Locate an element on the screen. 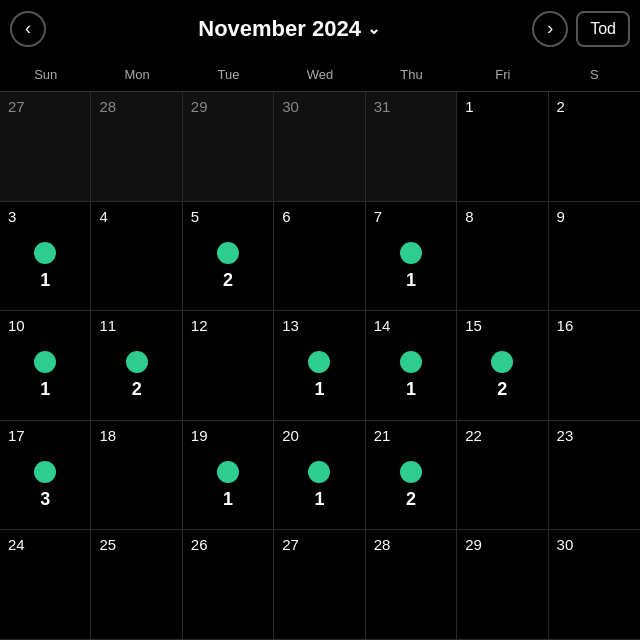 The height and width of the screenshot is (640, 640). today-button: Tod is located at coordinates (603, 29).